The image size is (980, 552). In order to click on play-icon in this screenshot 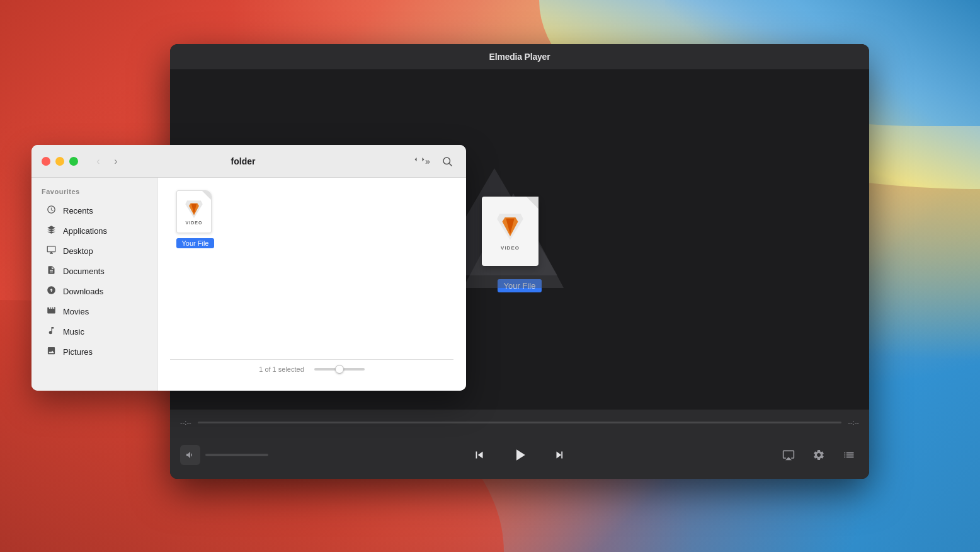, I will do `click(520, 455)`.